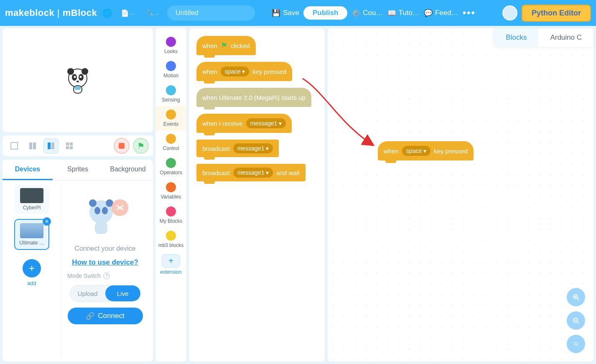 The width and height of the screenshot is (596, 364). What do you see at coordinates (171, 272) in the screenshot?
I see `extension-label: extension` at bounding box center [171, 272].